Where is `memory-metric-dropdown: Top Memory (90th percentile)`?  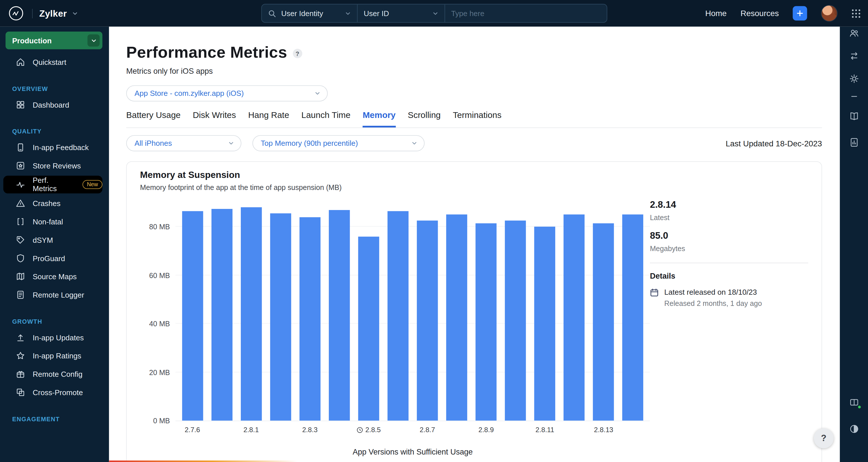 memory-metric-dropdown: Top Memory (90th percentile) is located at coordinates (339, 143).